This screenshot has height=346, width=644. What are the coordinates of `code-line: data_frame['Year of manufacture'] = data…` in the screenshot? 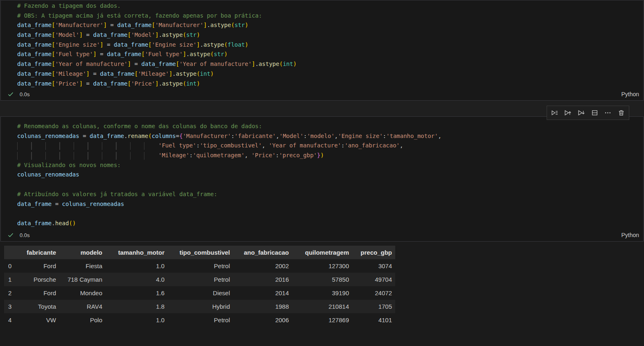 It's located at (330, 64).